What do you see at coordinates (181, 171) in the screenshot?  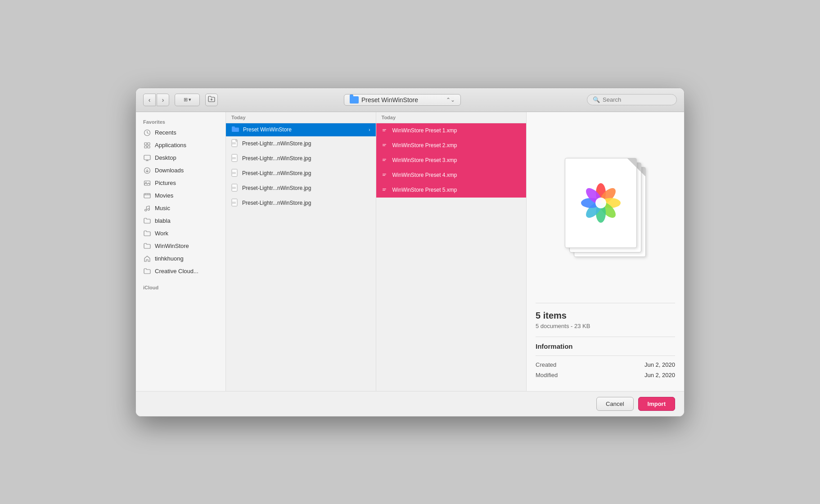 I see `sidebar-item-downloads: Downloads` at bounding box center [181, 171].